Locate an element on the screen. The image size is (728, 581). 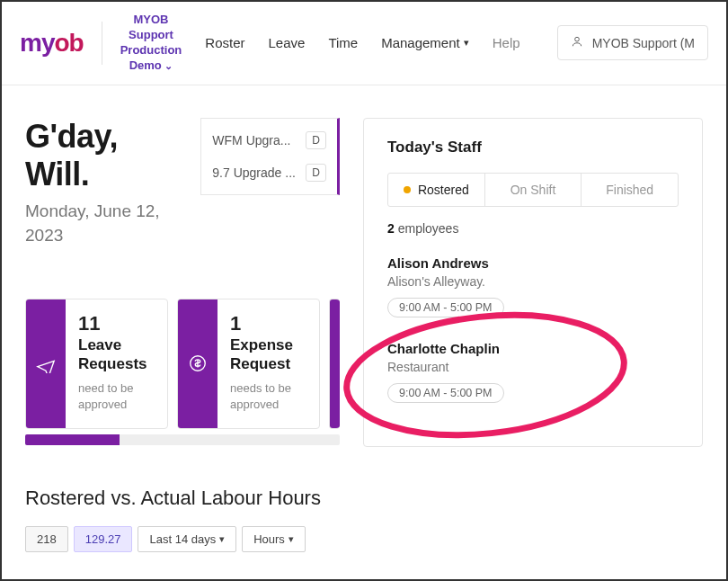
nav-leave: Leave is located at coordinates (288, 43).